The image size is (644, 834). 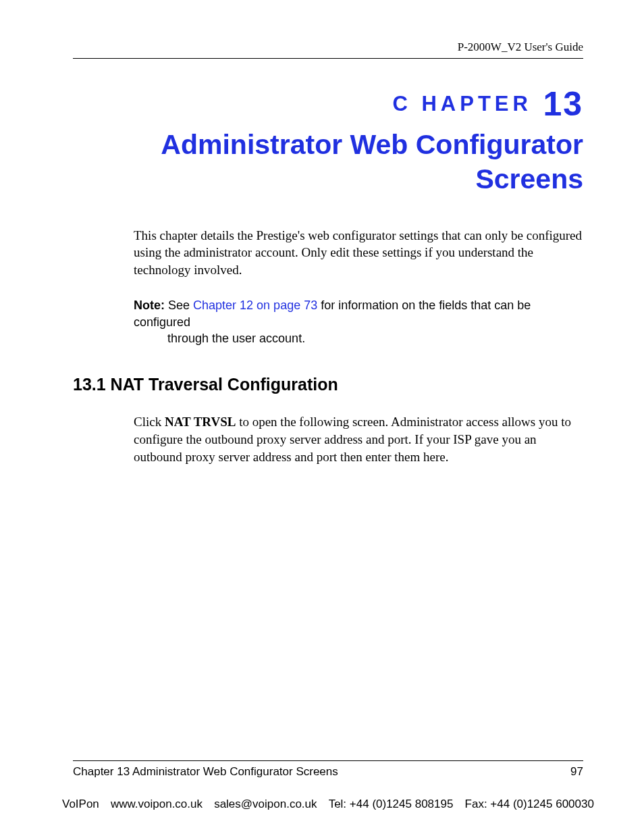 What do you see at coordinates (328, 385) in the screenshot?
I see `section-heading: 13.1 NAT Traversal Configuration` at bounding box center [328, 385].